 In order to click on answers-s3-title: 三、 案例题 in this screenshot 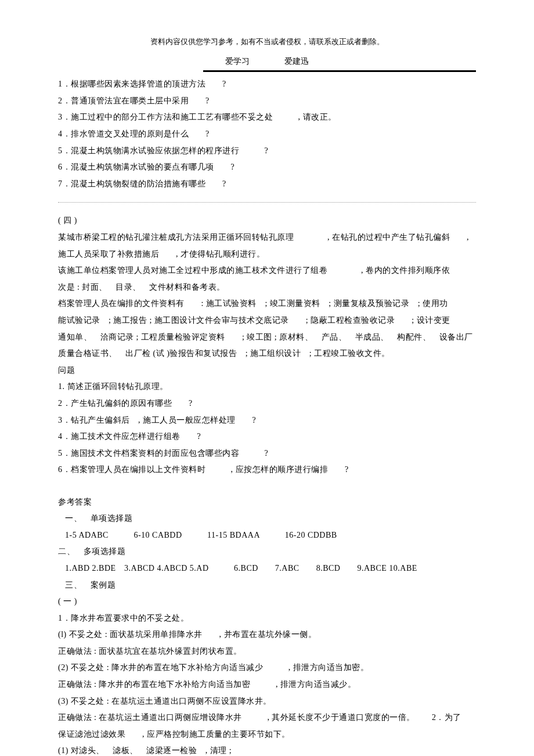, I will do `click(267, 585)`.